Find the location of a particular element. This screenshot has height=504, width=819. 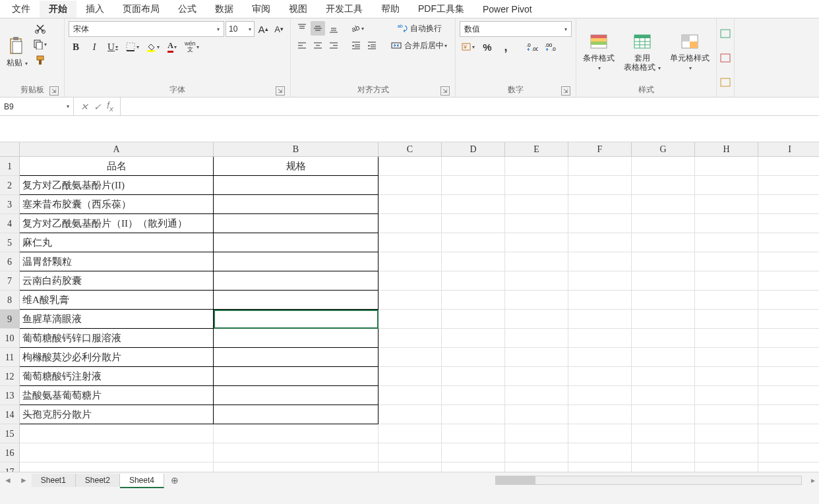

cell-I16 is located at coordinates (789, 453).